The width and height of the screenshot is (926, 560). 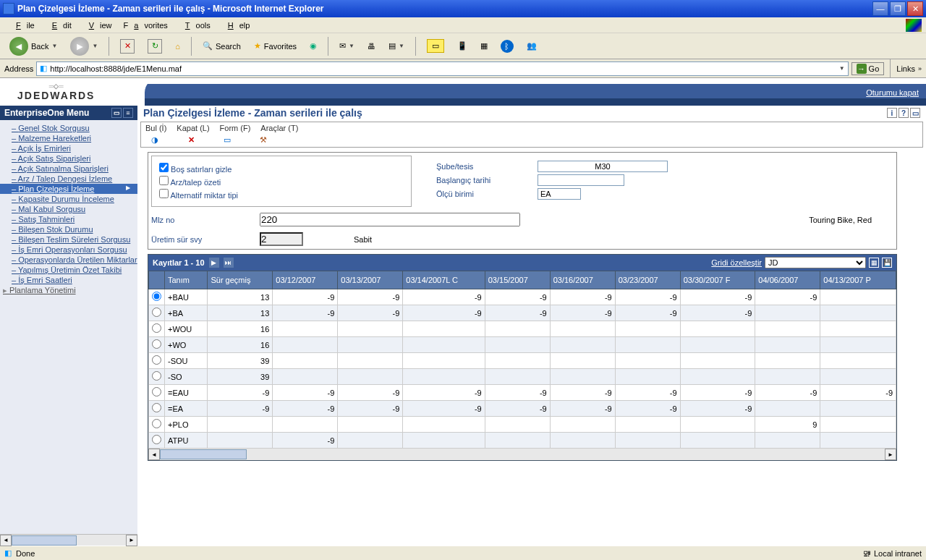 What do you see at coordinates (347, 46) in the screenshot?
I see `mail-button: ✉▼` at bounding box center [347, 46].